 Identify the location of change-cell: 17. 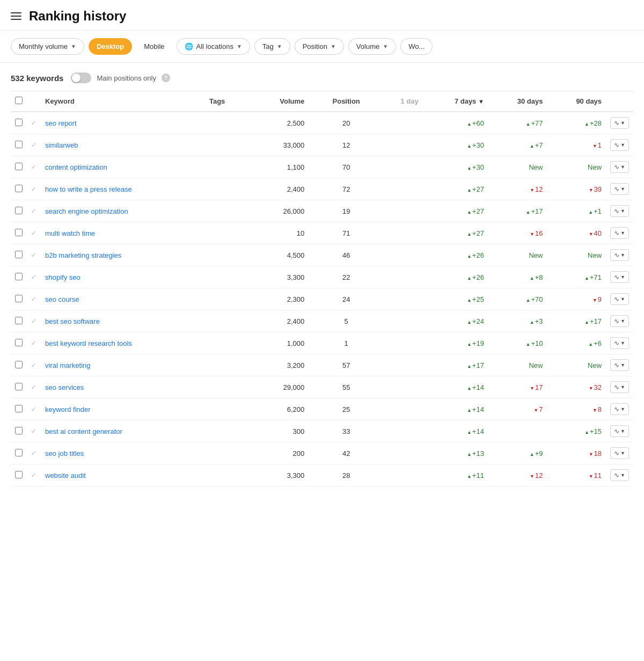
(518, 388).